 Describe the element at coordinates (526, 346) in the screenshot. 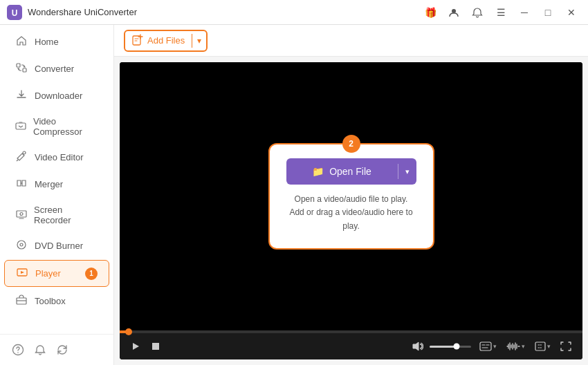

I see `right-controls: ▾ ▾ ▾` at that location.